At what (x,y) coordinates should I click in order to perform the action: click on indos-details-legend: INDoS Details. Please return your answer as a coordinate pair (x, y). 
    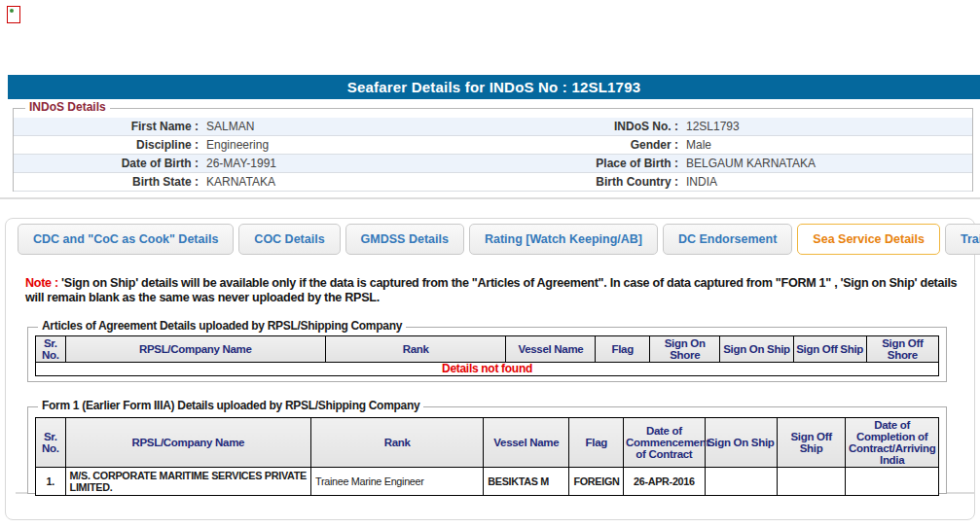
    Looking at the image, I should click on (68, 107).